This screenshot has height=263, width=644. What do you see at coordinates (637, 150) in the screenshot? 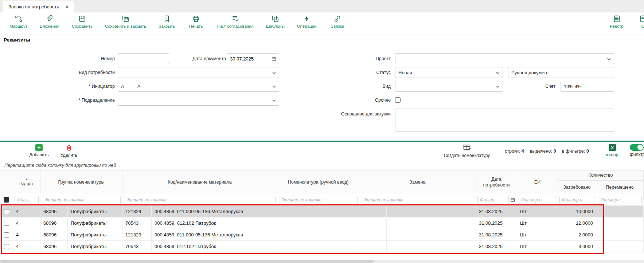
I see `filter-toggle: фильтр` at bounding box center [637, 150].